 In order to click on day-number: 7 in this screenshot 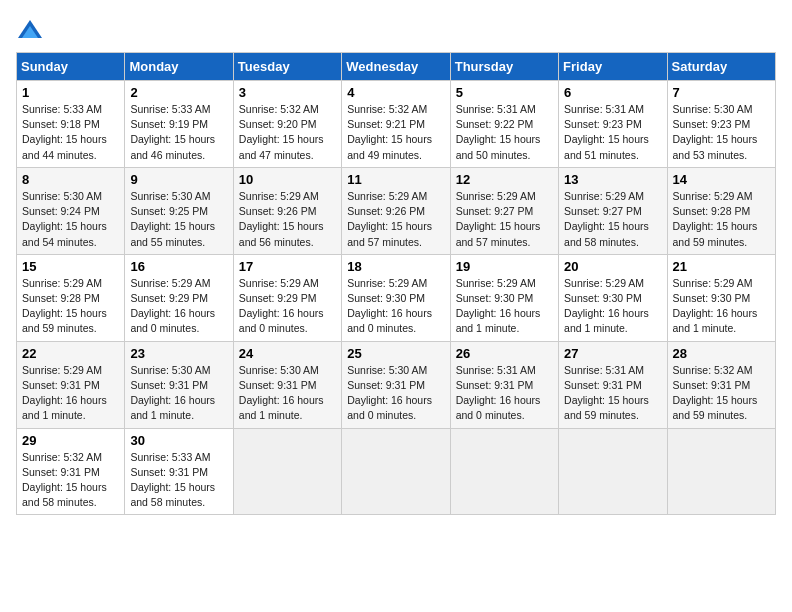, I will do `click(722, 92)`.